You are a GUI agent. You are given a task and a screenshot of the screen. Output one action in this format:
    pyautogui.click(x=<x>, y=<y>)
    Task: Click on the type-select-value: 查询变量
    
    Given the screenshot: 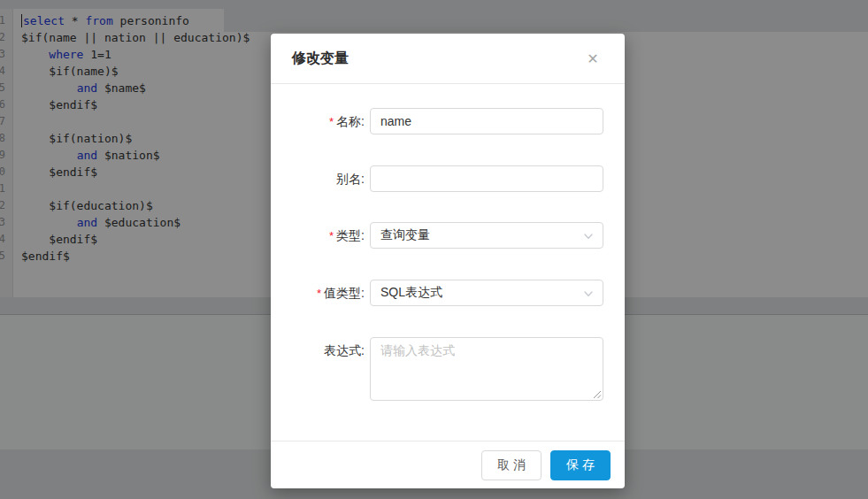 What is the action you would take?
    pyautogui.click(x=480, y=235)
    